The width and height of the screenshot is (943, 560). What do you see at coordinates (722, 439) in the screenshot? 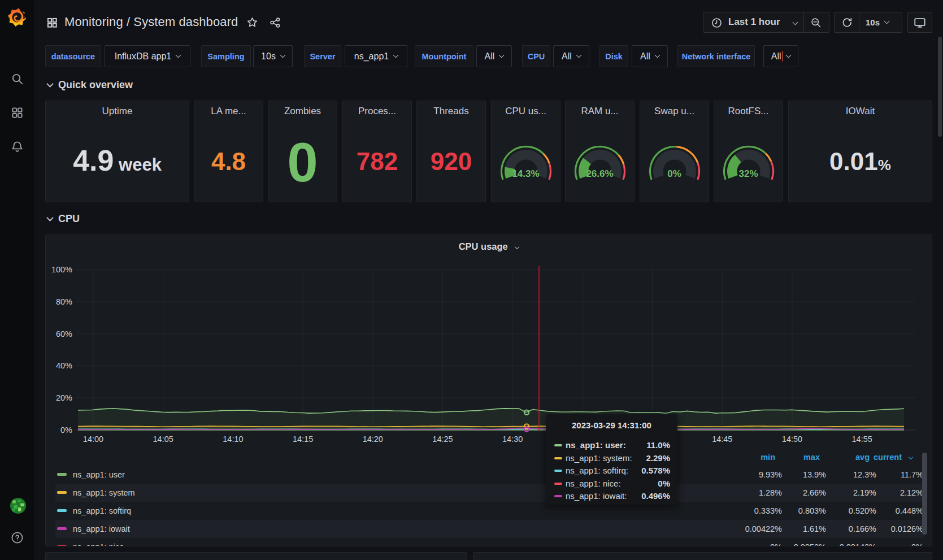
I see `svg-text: 14:45` at bounding box center [722, 439].